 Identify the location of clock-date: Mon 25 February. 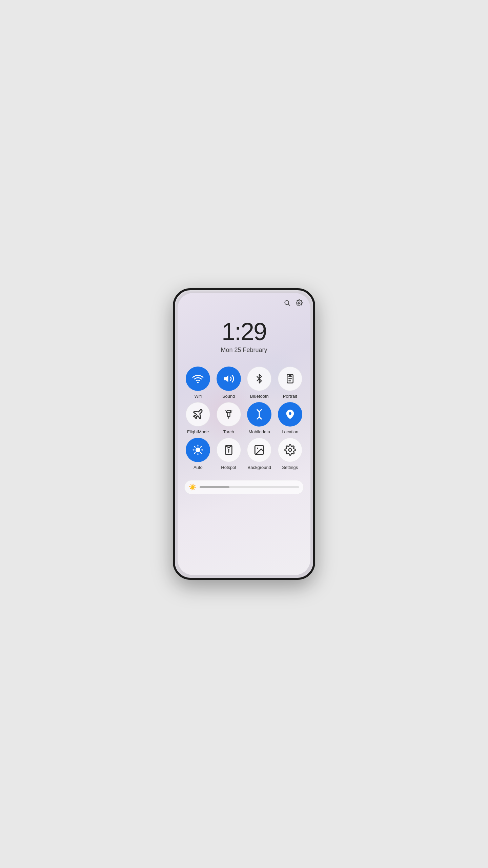
(244, 350).